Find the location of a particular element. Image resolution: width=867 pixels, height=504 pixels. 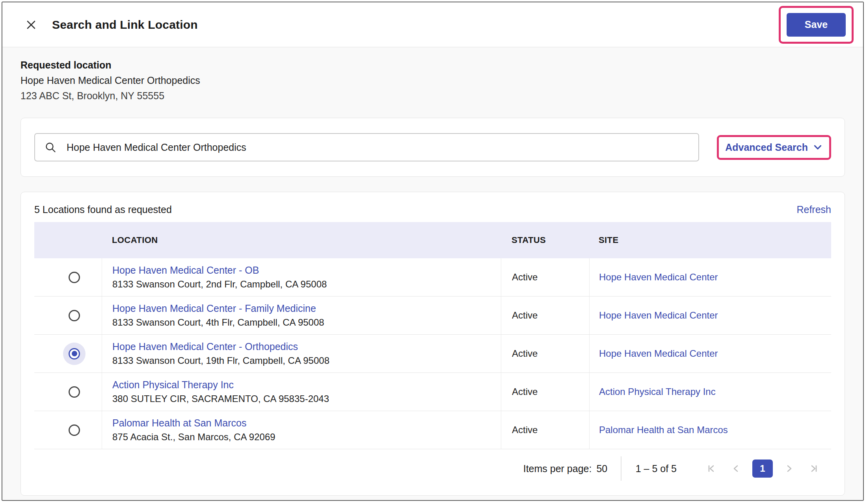

next-page-button is located at coordinates (789, 469).